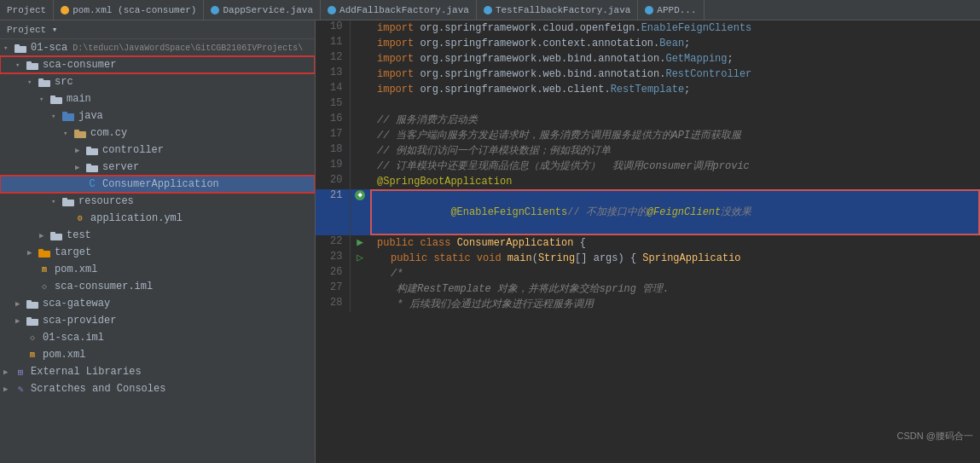 This screenshot has width=980, height=463. What do you see at coordinates (80, 218) in the screenshot?
I see `yml-icon: ⚙` at bounding box center [80, 218].